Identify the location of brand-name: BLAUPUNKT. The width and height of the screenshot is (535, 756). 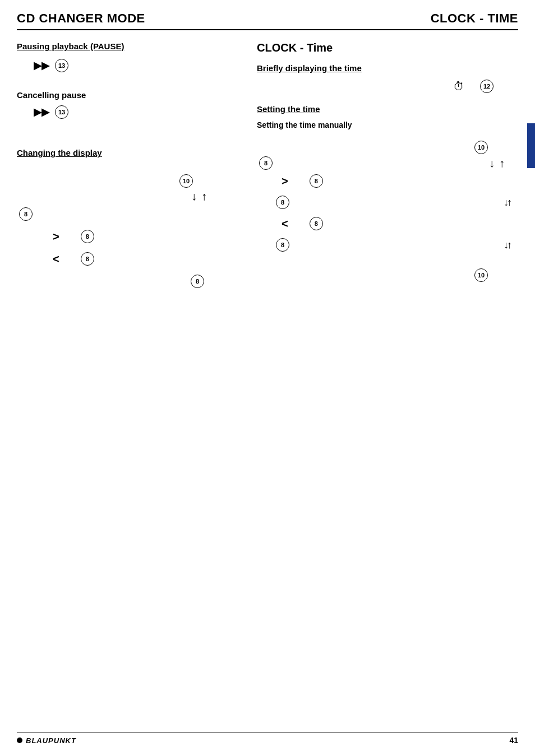
(51, 741).